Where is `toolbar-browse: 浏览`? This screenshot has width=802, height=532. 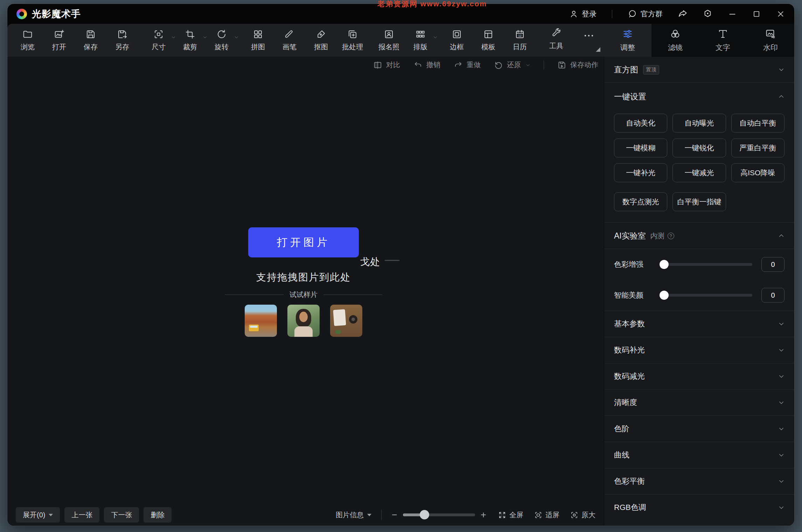 toolbar-browse: 浏览 is located at coordinates (28, 41).